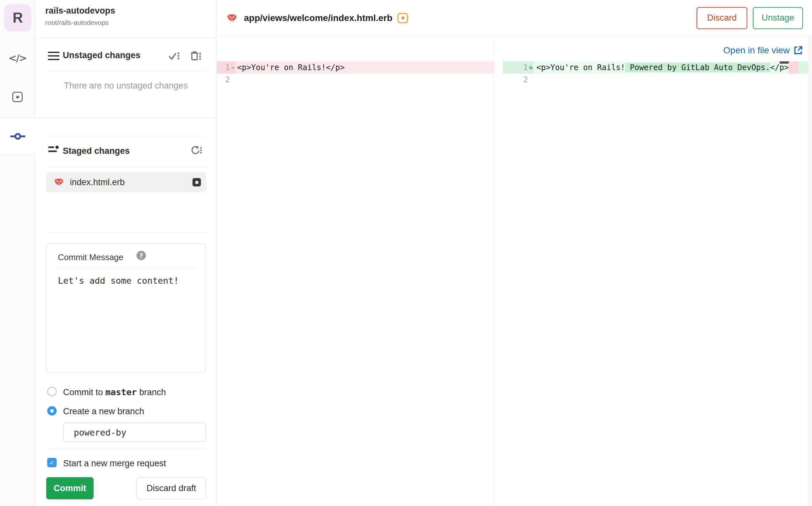  I want to click on scrollbar-track, so click(810, 271).